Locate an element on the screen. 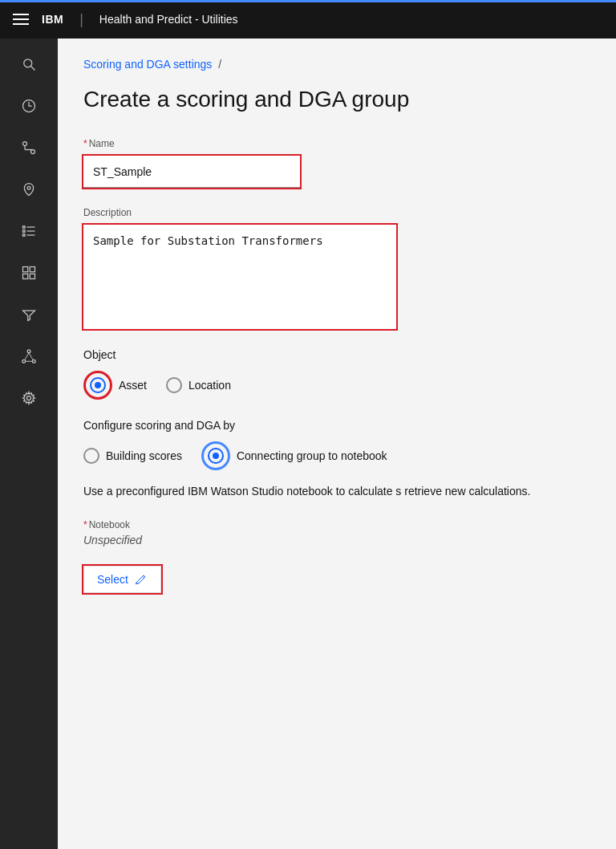 Image resolution: width=616 pixels, height=849 pixels. sidebar is located at coordinates (29, 444).